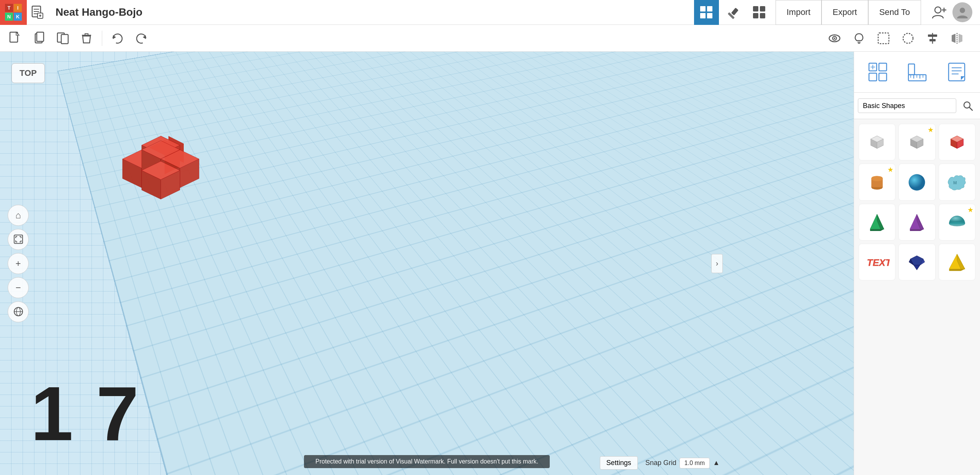 The image size is (980, 475). I want to click on logo-i: I, so click(18, 8).